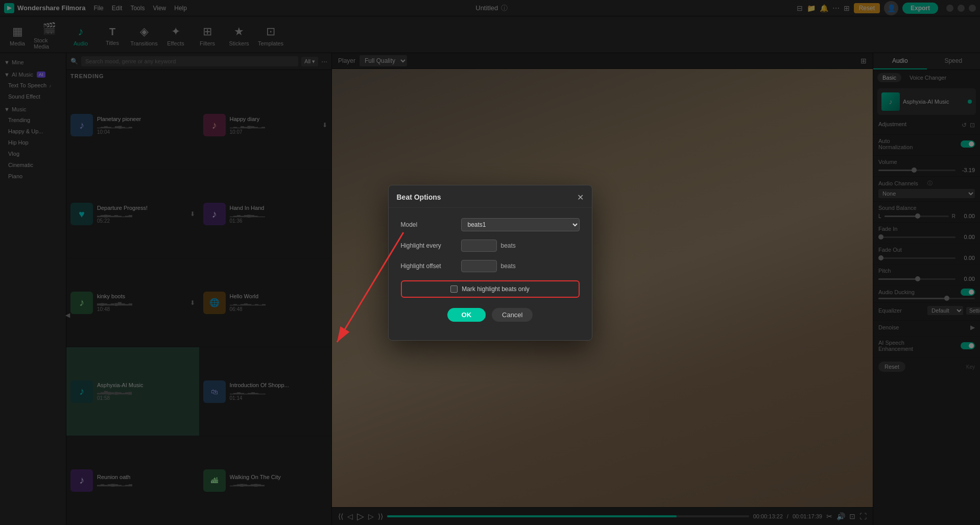  I want to click on highlight-offset-unit: beats, so click(509, 266).